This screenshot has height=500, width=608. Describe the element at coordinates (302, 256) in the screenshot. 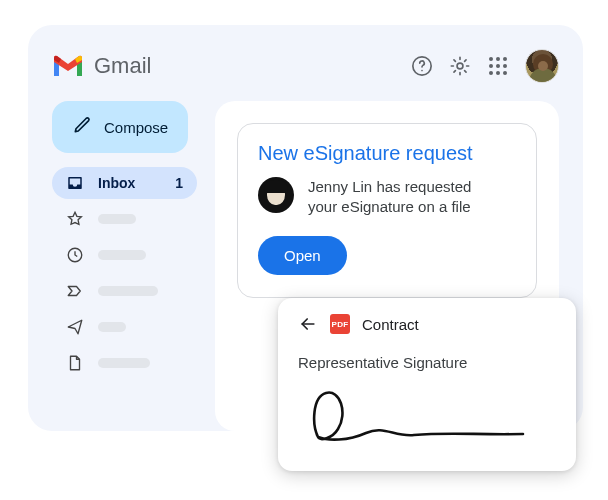

I see `open-button: Open` at that location.